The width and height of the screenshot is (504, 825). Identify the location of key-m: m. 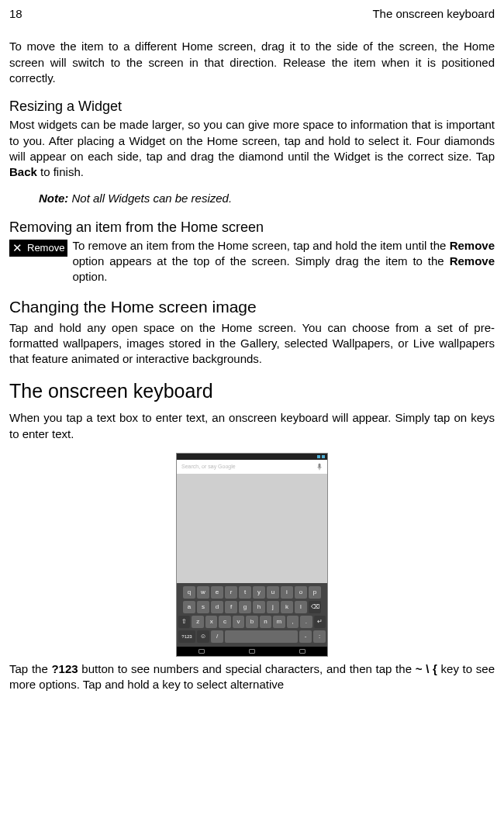
(279, 622).